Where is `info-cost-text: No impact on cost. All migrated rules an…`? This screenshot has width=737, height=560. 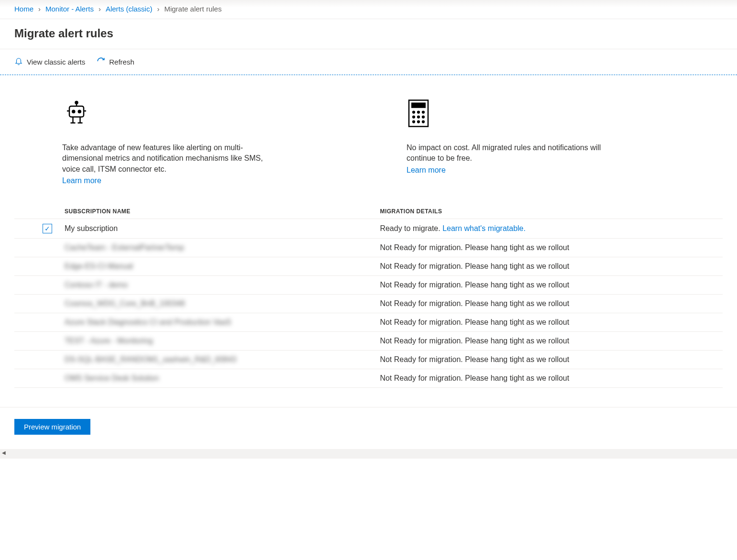 info-cost-text: No impact on cost. All migrated rules an… is located at coordinates (507, 153).